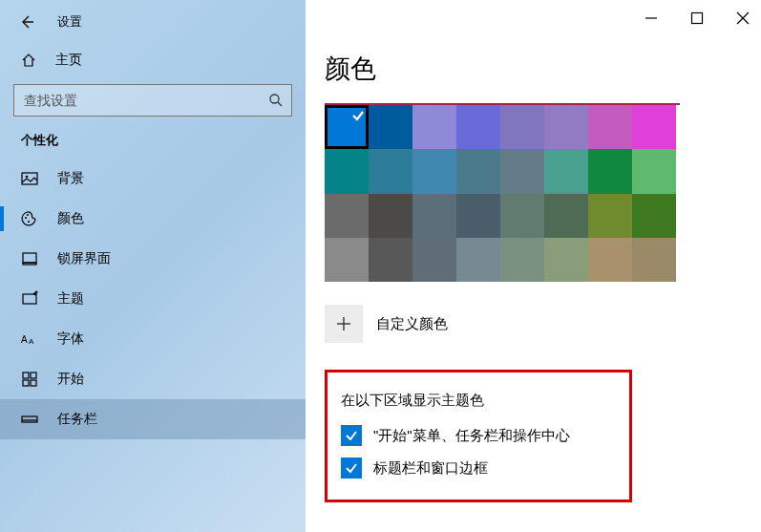 The image size is (761, 532). Describe the element at coordinates (351, 468) in the screenshot. I see `checkbox-titlebars` at that location.